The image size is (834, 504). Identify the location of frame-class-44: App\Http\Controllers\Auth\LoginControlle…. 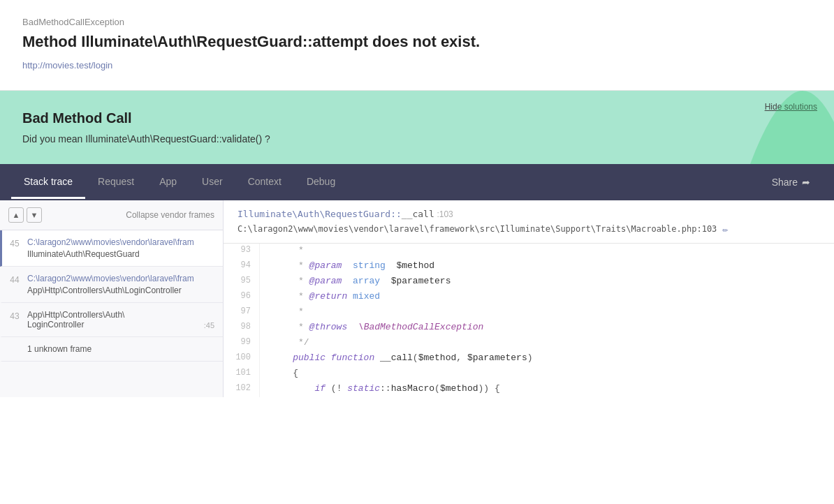
(121, 290).